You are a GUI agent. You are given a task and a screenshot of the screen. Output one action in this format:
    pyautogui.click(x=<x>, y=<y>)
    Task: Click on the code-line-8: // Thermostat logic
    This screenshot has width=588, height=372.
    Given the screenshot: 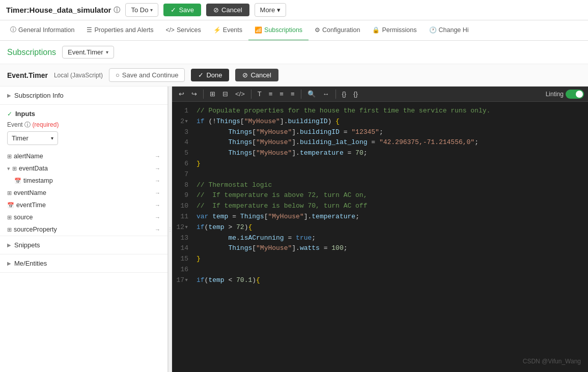 What is the action you would take?
    pyautogui.click(x=390, y=185)
    